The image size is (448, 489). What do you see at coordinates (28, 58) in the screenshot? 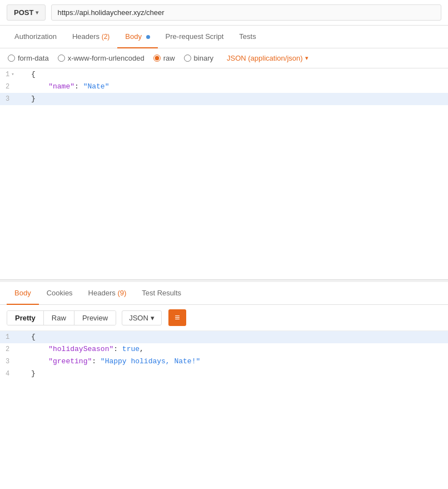
I see `radio-form-data: form-data` at bounding box center [28, 58].